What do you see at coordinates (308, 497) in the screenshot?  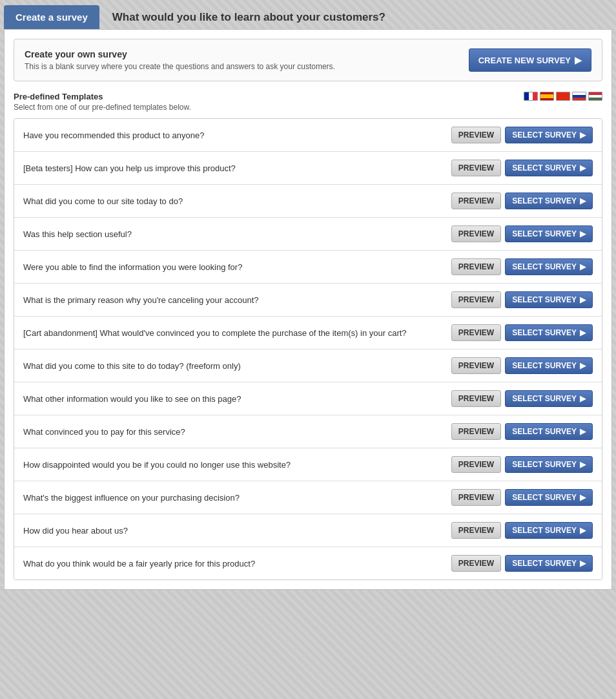 I see `template-row: What's the biggest influence on your pur…` at bounding box center [308, 497].